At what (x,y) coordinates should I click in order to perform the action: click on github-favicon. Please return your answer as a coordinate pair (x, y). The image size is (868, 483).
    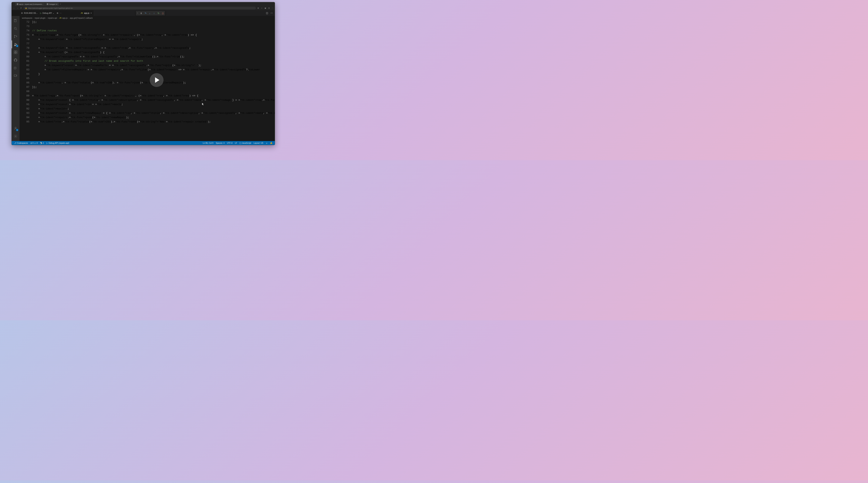
    Looking at the image, I should click on (18, 4).